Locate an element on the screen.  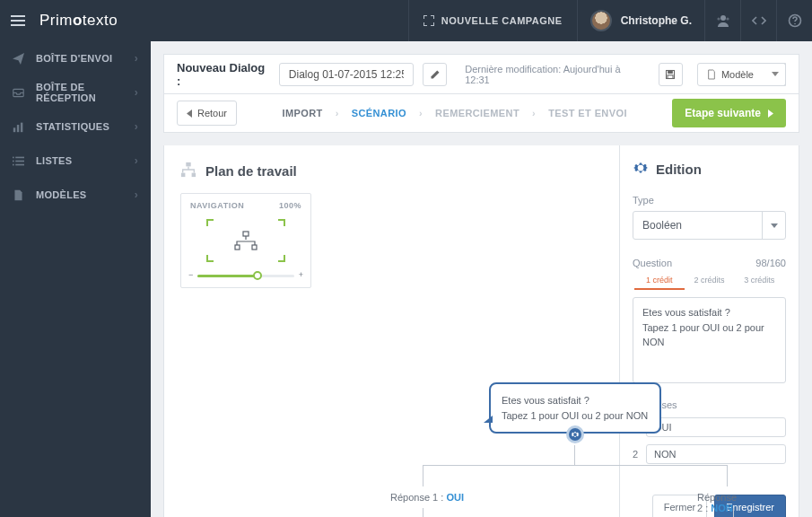
response-a-label: Réponse 1 : OUI is located at coordinates (427, 497).